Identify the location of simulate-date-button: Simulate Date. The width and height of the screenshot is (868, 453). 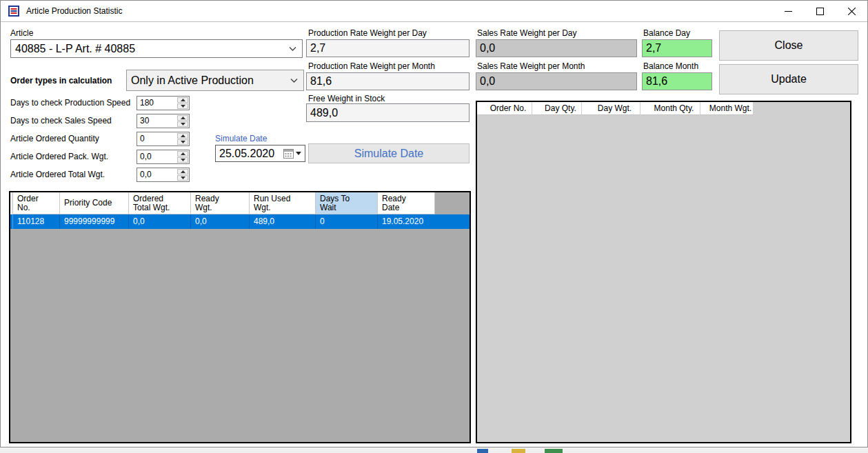
(389, 153).